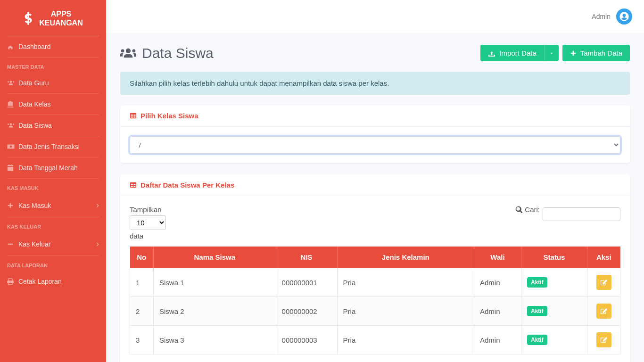 The image size is (644, 362). Describe the element at coordinates (28, 18) in the screenshot. I see `dollar-icon` at that location.